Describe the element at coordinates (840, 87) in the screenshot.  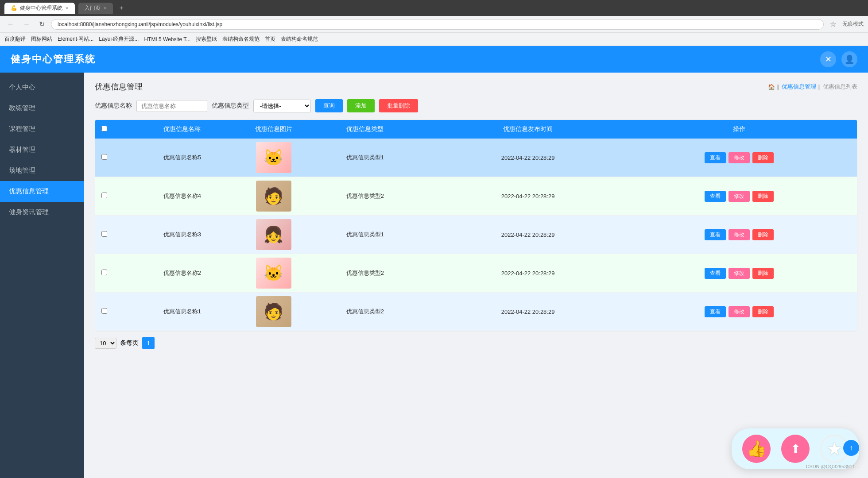
I see `breadcrumb-part2: 优惠信息列表` at that location.